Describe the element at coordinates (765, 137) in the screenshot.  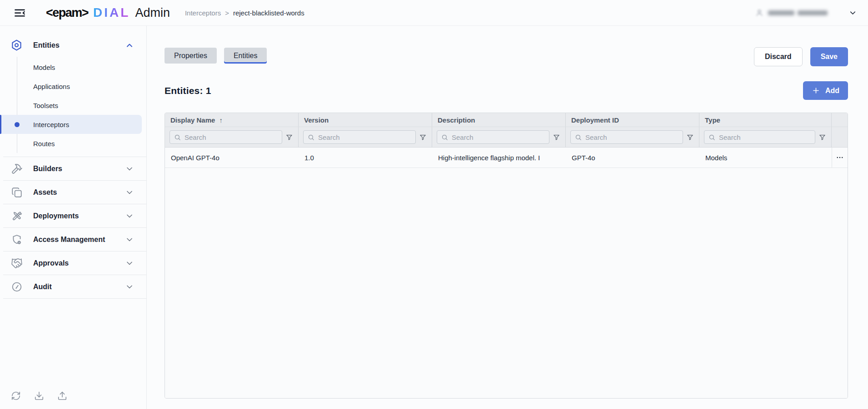
I see `search-input-type` at that location.